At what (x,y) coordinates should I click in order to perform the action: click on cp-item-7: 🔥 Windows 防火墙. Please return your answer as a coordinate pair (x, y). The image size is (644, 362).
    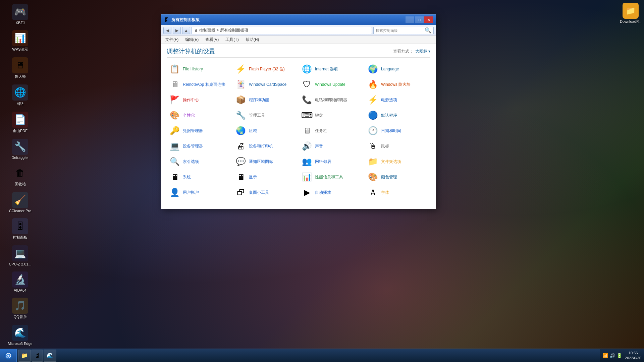
    Looking at the image, I should click on (398, 84).